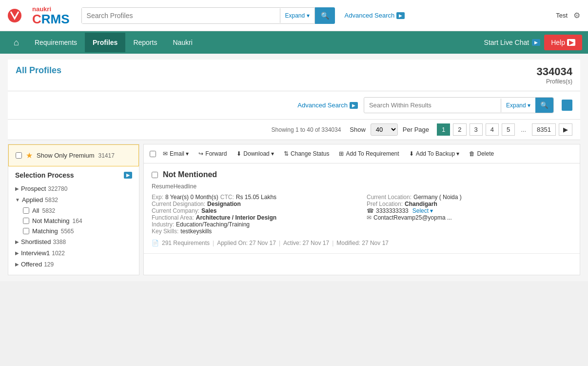 The width and height of the screenshot is (588, 366). What do you see at coordinates (472, 154) in the screenshot?
I see `delete-icon: 🗑` at bounding box center [472, 154].